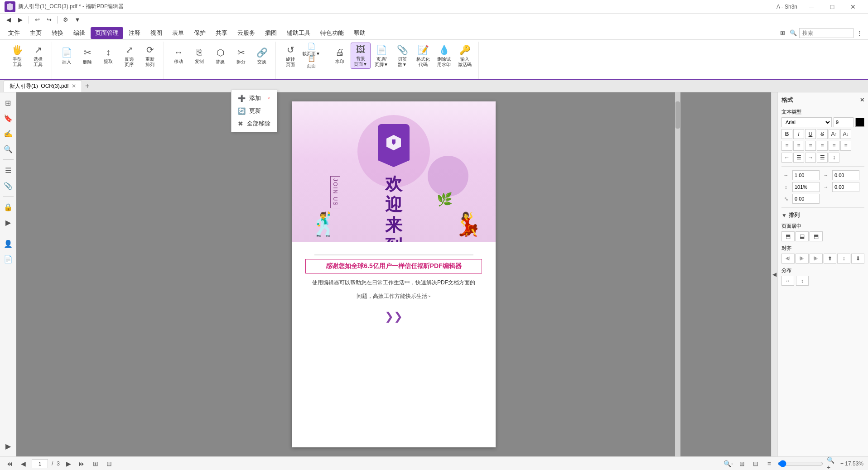 This screenshot has width=868, height=470. What do you see at coordinates (332, 33) in the screenshot?
I see `menu-features: 特色功能` at bounding box center [332, 33].